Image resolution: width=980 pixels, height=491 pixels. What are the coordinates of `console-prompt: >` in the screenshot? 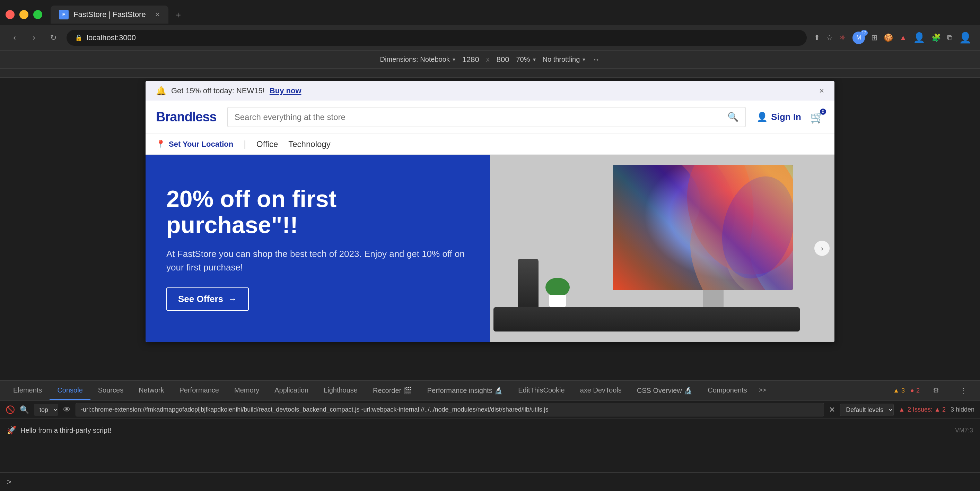 It's located at (9, 482).